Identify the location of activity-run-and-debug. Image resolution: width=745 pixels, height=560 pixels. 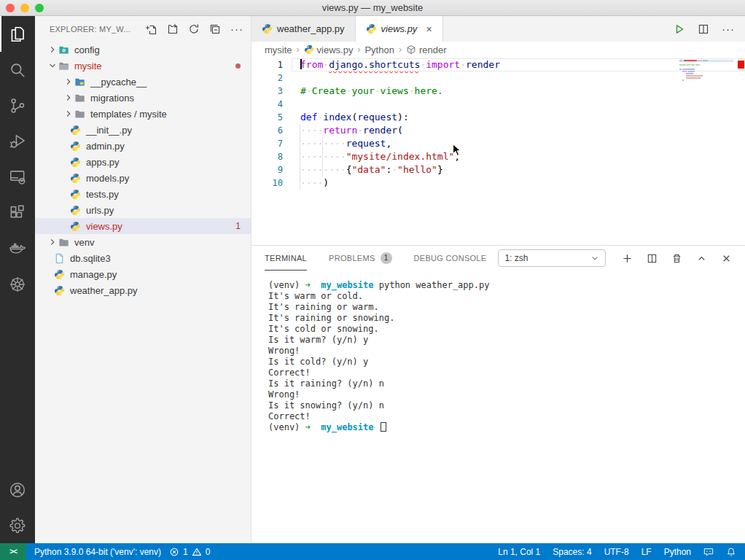
(17, 141).